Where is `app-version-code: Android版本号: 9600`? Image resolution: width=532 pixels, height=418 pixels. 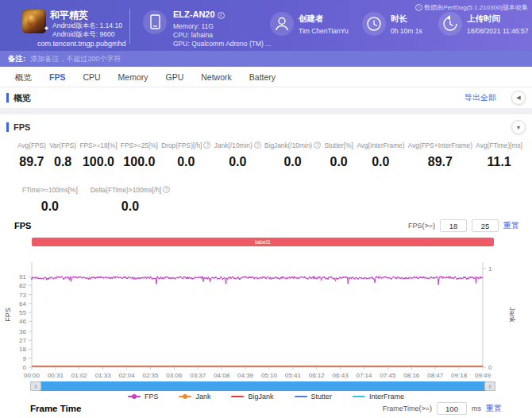
app-version-code: Android版本号: 9600 is located at coordinates (83, 35).